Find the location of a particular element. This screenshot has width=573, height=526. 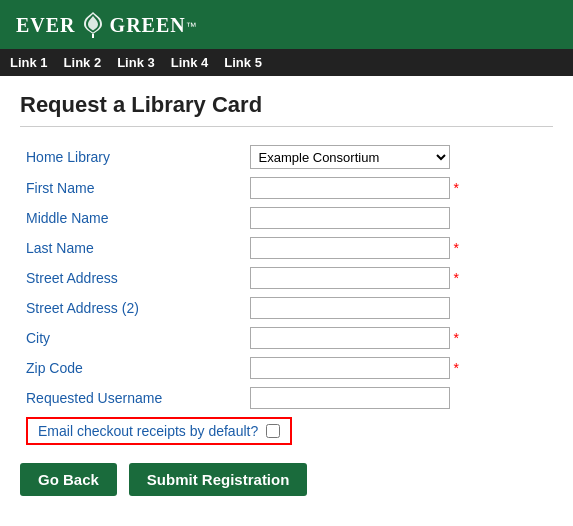

last-name-label: Last Name is located at coordinates (132, 248).